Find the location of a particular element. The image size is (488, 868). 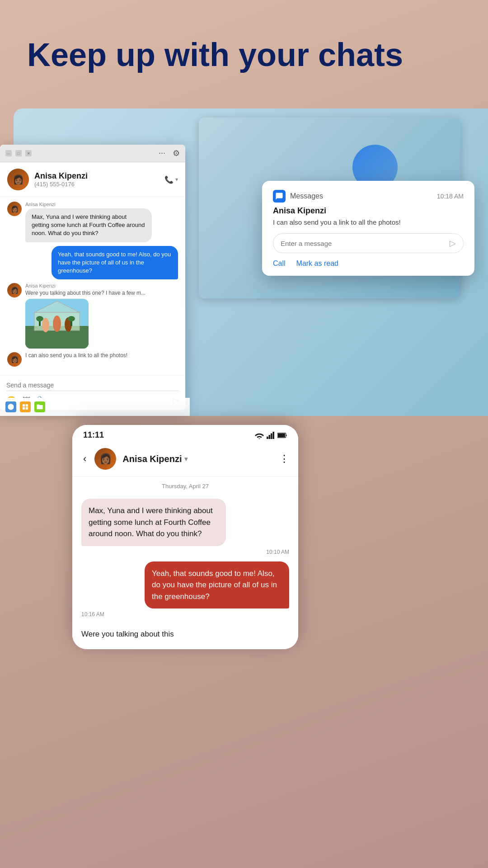

notification-message: I can also send you a link to all the ph… is located at coordinates (368, 222).